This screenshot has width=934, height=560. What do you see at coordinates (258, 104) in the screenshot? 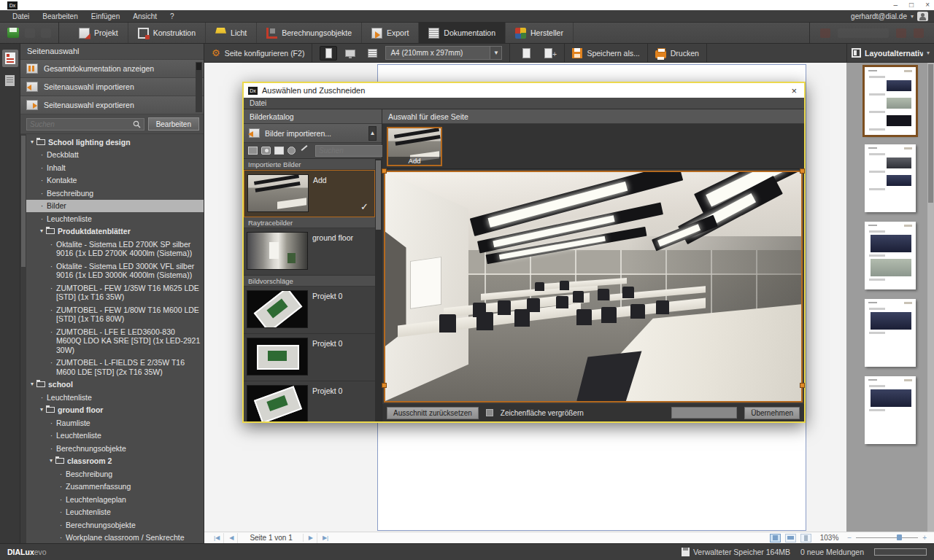
I see `dialog-menu-datei: Datei` at bounding box center [258, 104].